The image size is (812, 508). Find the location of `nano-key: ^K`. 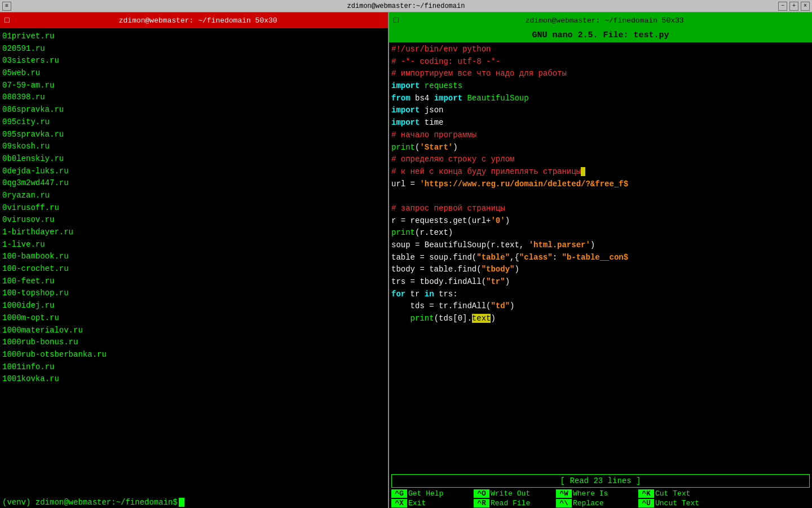

nano-key: ^K is located at coordinates (646, 493).